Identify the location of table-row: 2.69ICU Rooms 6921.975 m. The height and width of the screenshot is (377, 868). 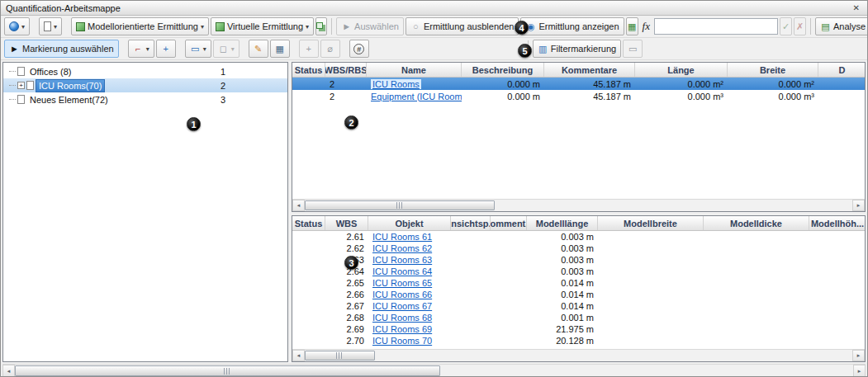
(578, 329).